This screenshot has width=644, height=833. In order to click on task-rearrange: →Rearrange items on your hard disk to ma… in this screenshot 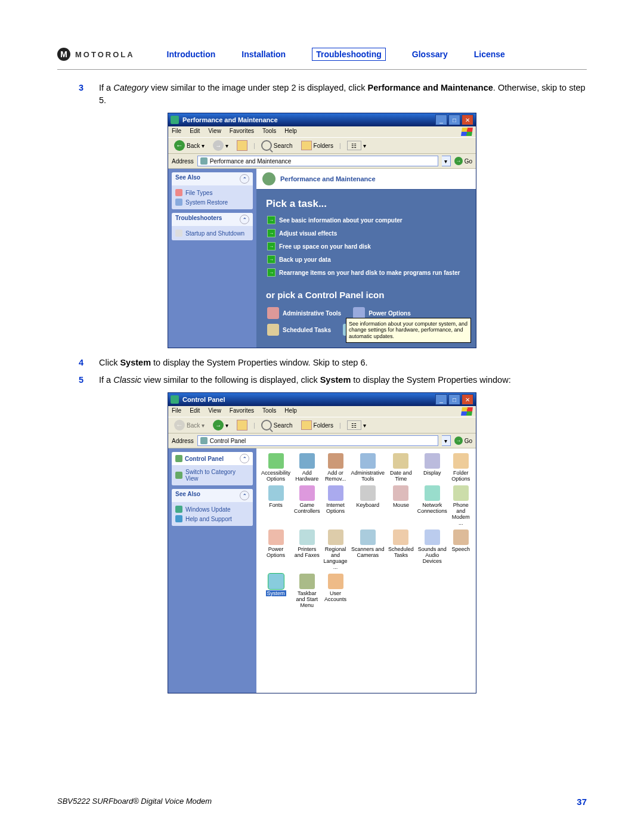, I will do `click(366, 272)`.